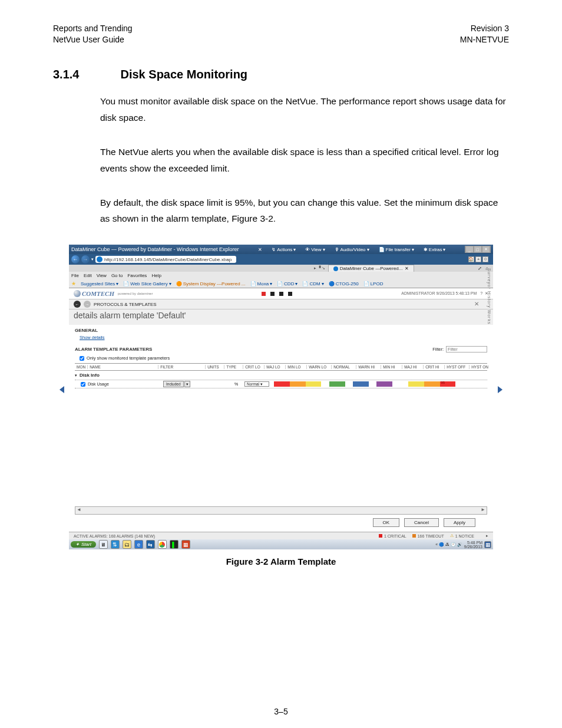 This screenshot has height=728, width=562. I want to click on col-hystoff: HYST OFF, so click(457, 367).